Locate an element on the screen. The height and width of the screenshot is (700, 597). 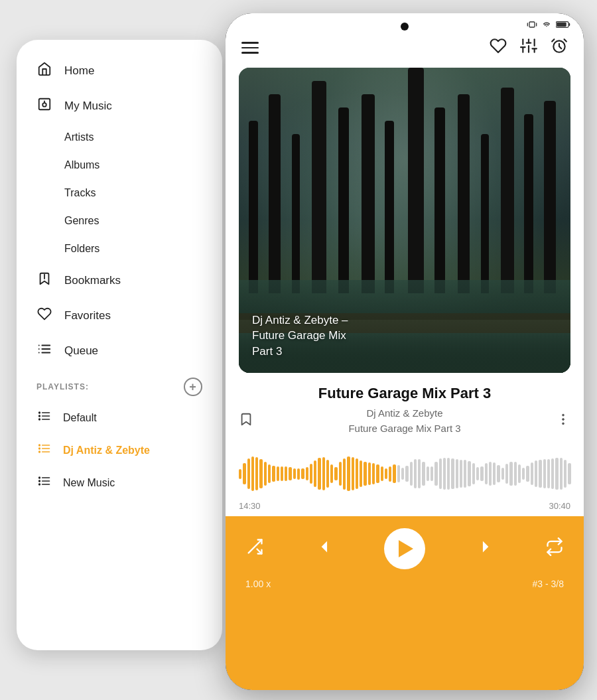
alarm-icon is located at coordinates (559, 48).